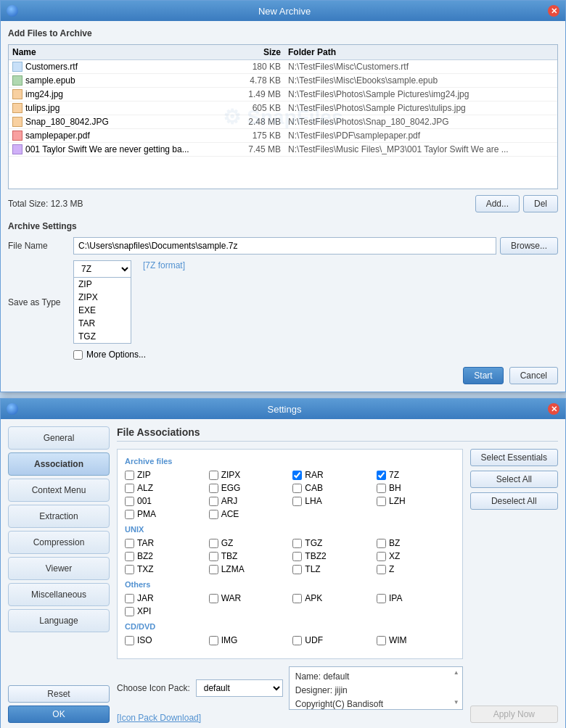 This screenshot has height=728, width=566. What do you see at coordinates (259, 94) in the screenshot?
I see `file-size: 1.49 MB` at bounding box center [259, 94].